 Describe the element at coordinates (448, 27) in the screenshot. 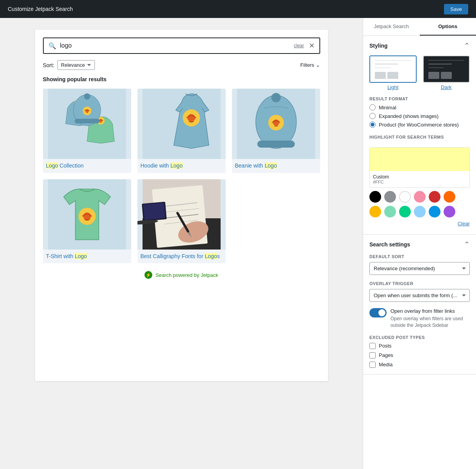

I see `tab-options: Options` at that location.